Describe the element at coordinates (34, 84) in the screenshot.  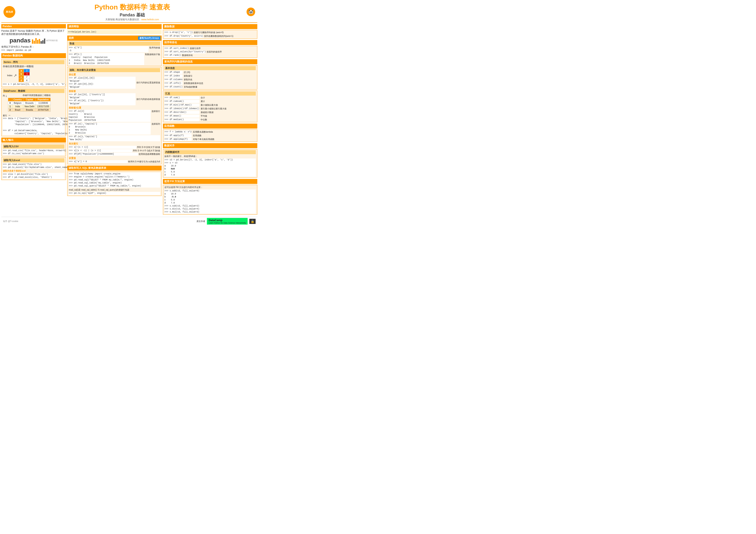
I see `series-code: >>> s = pd.Series([3, -5, 7, 4], index=[…` at that location.